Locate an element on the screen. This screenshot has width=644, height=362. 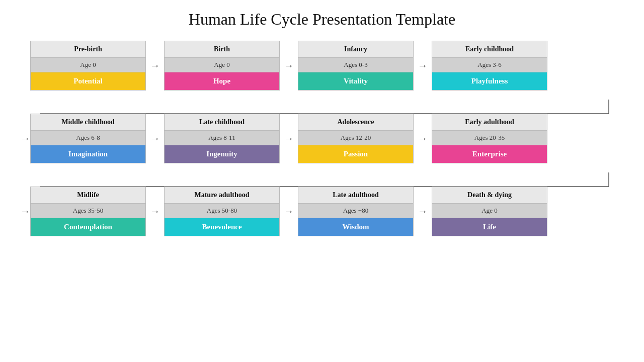
card-0-3: Early childhoodAges 3-6Playfulness is located at coordinates (490, 65).